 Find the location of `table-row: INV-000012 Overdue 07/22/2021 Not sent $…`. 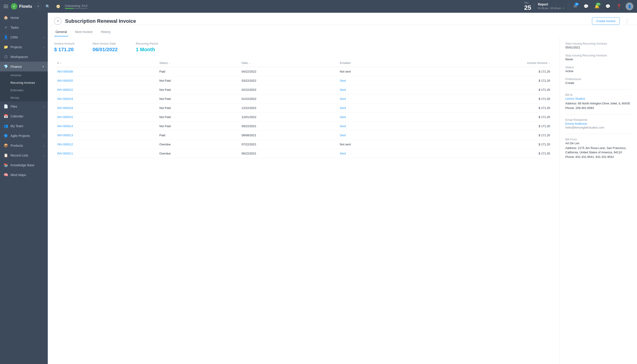

table-row: INV-000012 Overdue 07/22/2021 Not sent $… is located at coordinates (304, 144).